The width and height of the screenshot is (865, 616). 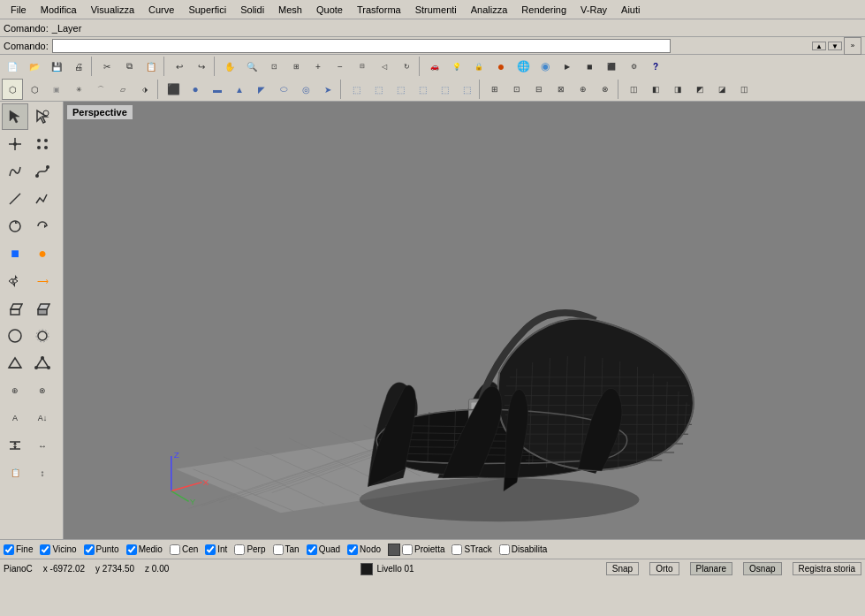 What do you see at coordinates (57, 66) in the screenshot?
I see `tb-save: 💾` at bounding box center [57, 66].